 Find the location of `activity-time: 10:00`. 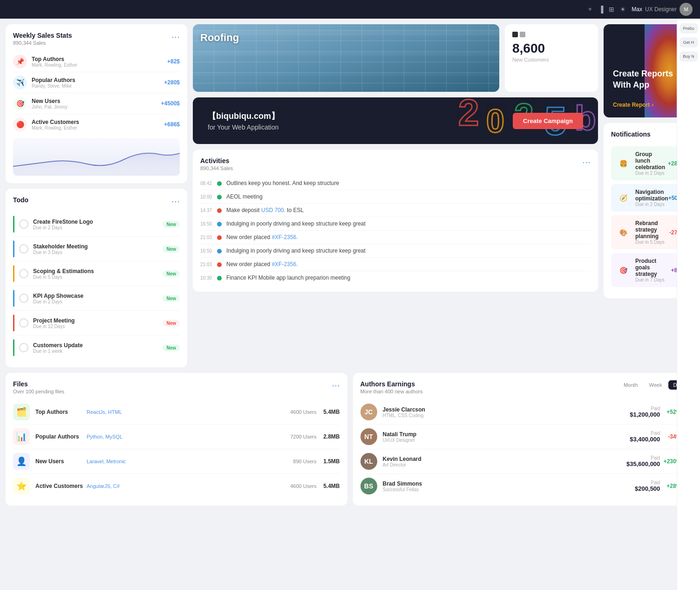

activity-time: 10:00 is located at coordinates (209, 197).